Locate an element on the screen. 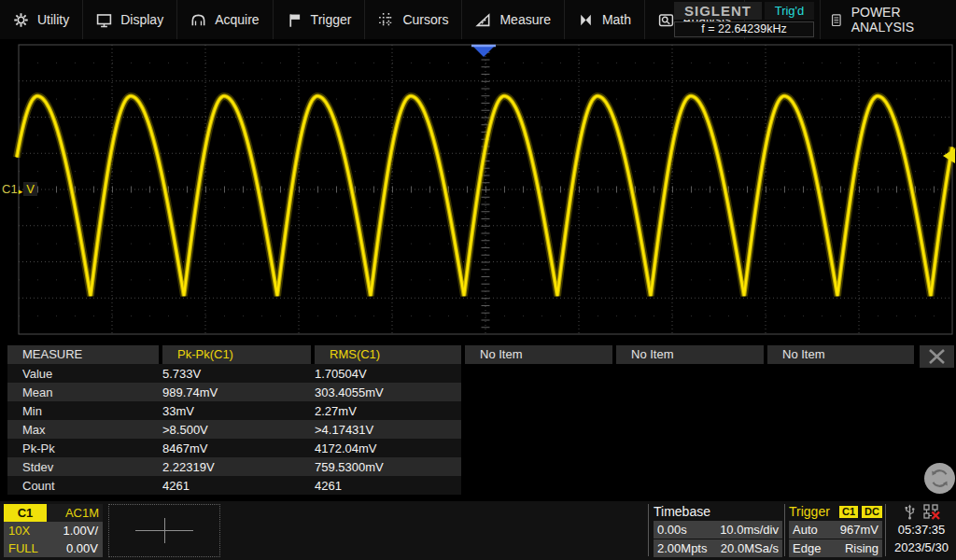  row-label: Max is located at coordinates (85, 429).